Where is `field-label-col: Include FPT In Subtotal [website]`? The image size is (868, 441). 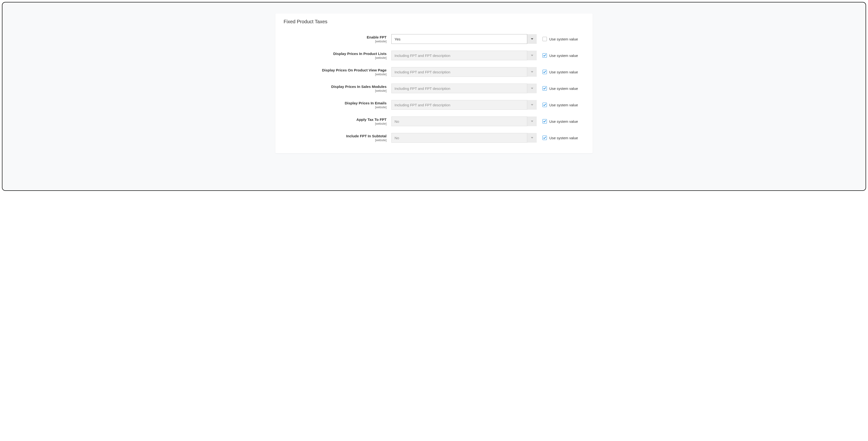
field-label-col: Include FPT In Subtotal [website] is located at coordinates (338, 137).